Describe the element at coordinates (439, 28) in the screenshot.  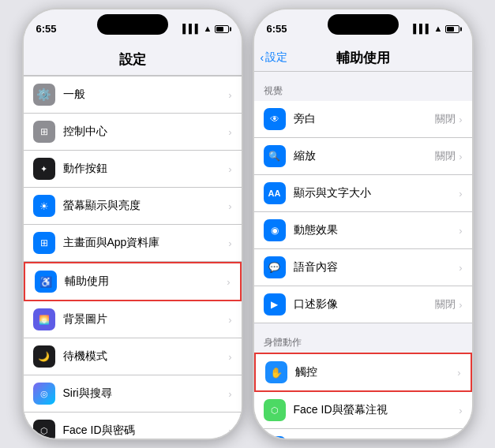
I see `right-wifi-icon: ▲` at that location.